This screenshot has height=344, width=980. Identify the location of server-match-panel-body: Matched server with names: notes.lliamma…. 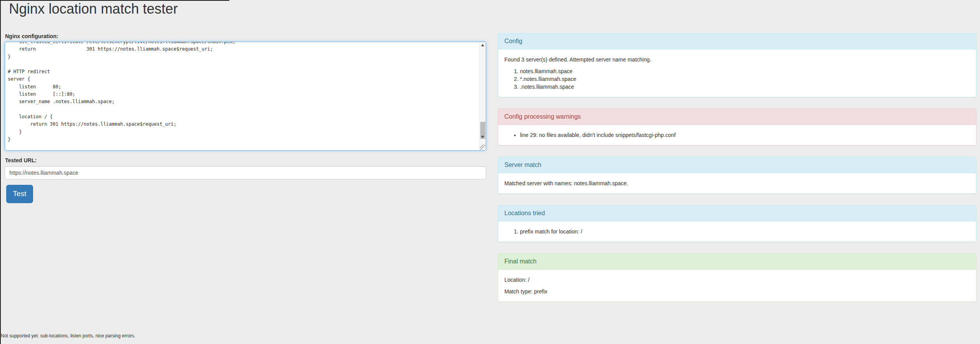
(737, 183).